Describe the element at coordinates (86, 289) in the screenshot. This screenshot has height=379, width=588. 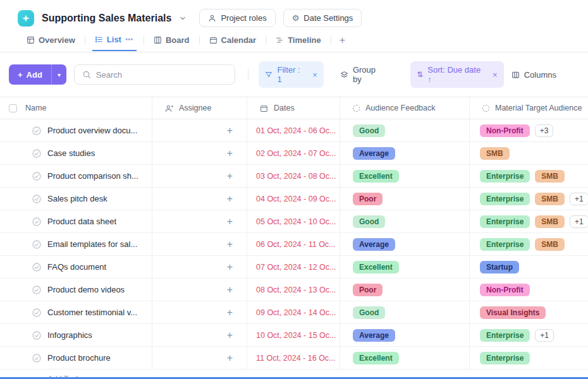
I see `task-name: Product demo videos` at that location.